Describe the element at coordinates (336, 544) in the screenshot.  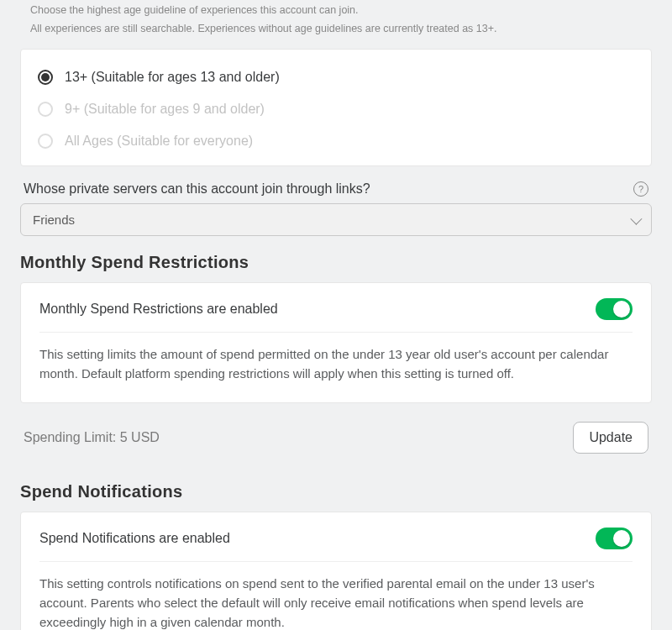
I see `spend-notifications-header: Spend Notifications are enabled` at that location.